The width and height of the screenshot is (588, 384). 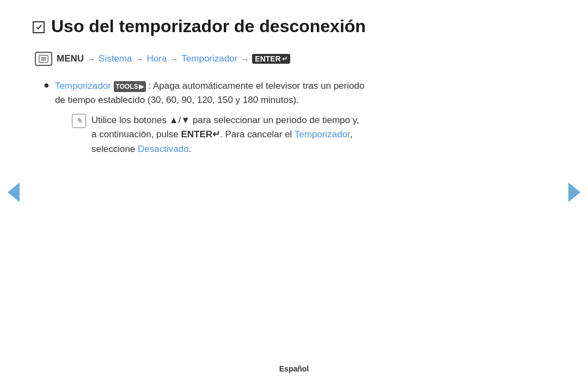 I want to click on nav-right-button, so click(x=574, y=192).